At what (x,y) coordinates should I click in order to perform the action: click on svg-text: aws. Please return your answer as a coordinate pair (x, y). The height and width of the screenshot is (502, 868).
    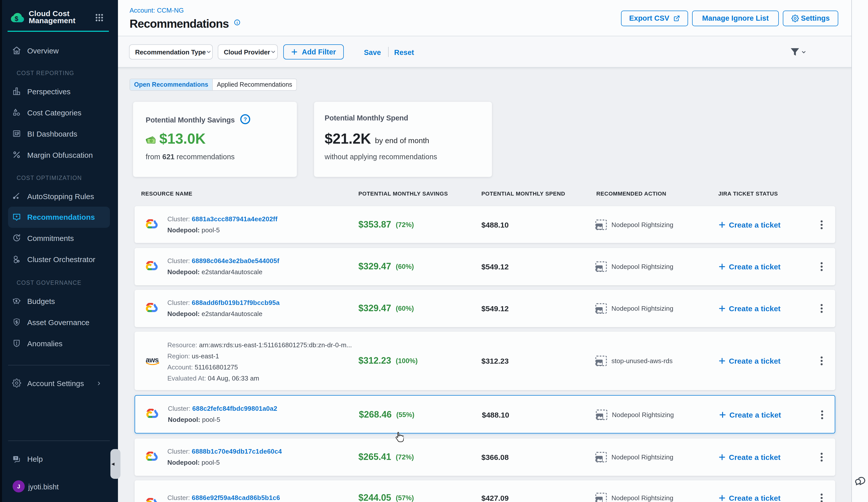
    Looking at the image, I should click on (152, 360).